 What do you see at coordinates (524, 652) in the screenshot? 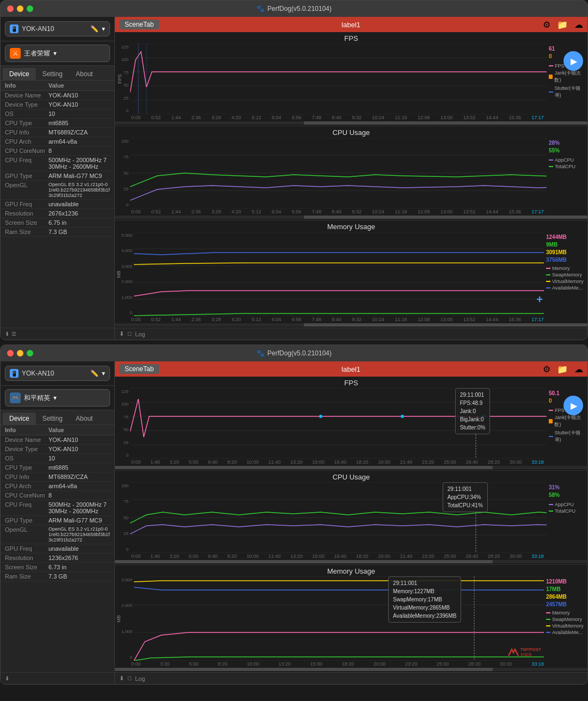
I see `watermark-2: TMTPOST 钛媒体` at bounding box center [524, 652].